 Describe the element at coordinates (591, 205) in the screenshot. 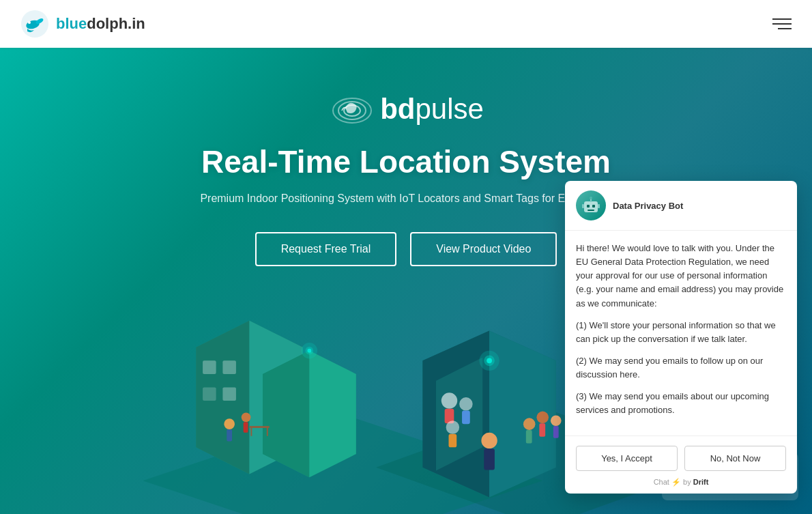

I see `bot-avatar` at that location.